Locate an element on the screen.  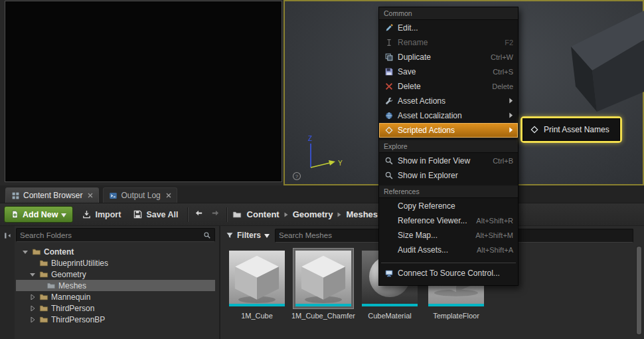
folder-label: Meshes is located at coordinates (72, 286).